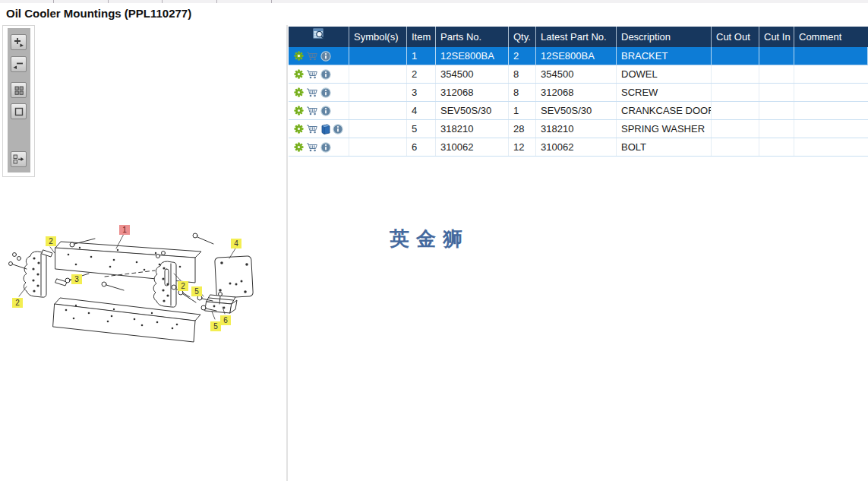  What do you see at coordinates (664, 56) in the screenshot?
I see `cell-description: BRACKET` at bounding box center [664, 56].